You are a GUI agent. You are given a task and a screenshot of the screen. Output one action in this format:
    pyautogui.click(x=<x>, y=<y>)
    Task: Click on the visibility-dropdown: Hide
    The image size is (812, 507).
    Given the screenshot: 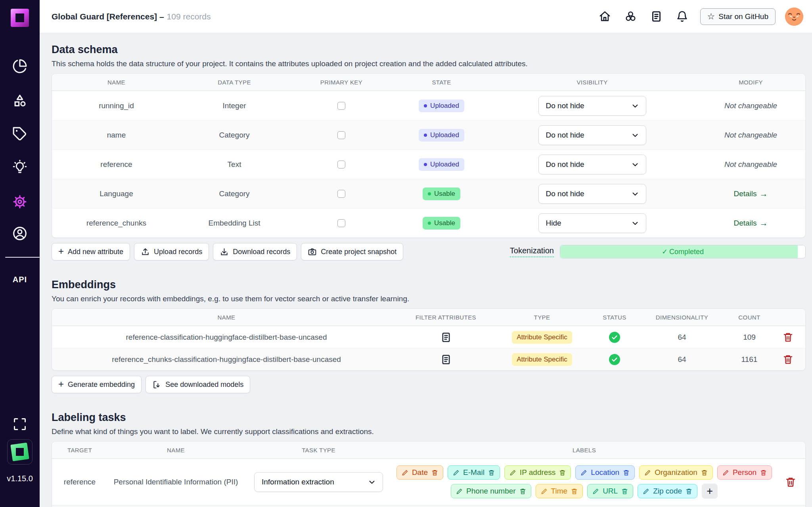 What is the action you would take?
    pyautogui.click(x=592, y=223)
    